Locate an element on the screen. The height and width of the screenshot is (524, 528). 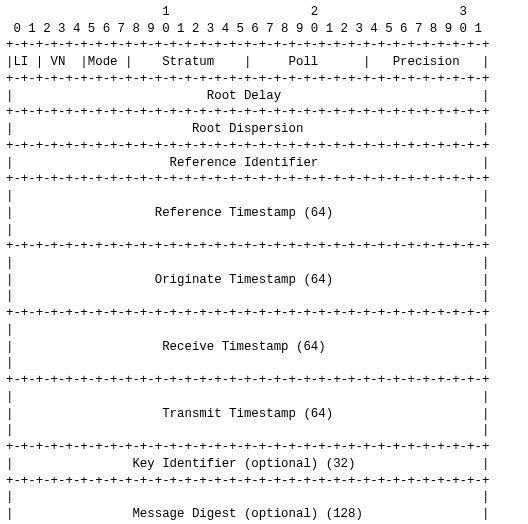
sep-04: +-+-+-+-+-+-+-+-+-+-+-+-+-+-+-+-+-+-+-+-… is located at coordinates (248, 179).